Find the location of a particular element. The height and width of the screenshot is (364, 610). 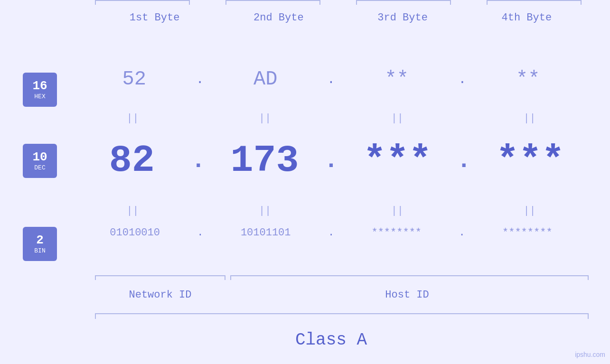

dec-row: 82 . 173 . *** . *** is located at coordinates (331, 160).